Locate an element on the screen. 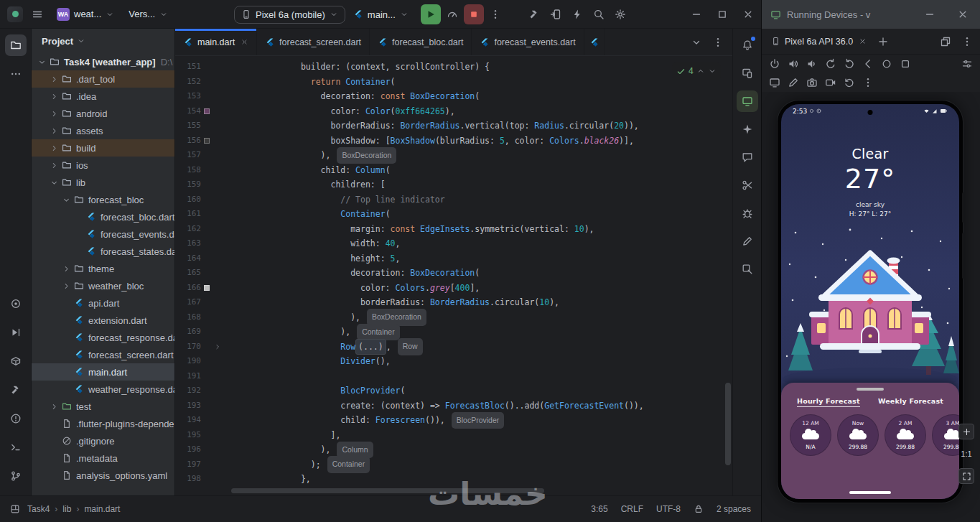  volume-up-button is located at coordinates (793, 64).